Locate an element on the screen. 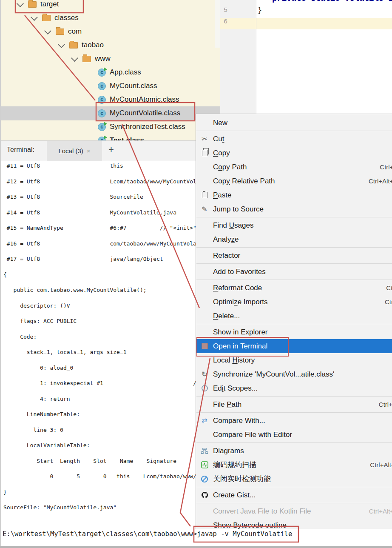 The height and width of the screenshot is (548, 392). tree-item-www: www is located at coordinates (91, 59).